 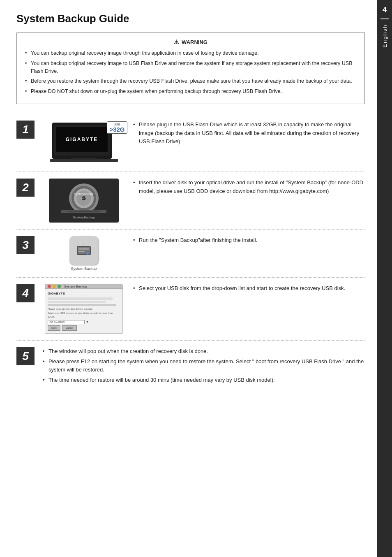 I want to click on svg-text: v1.0, so click(x=84, y=198).